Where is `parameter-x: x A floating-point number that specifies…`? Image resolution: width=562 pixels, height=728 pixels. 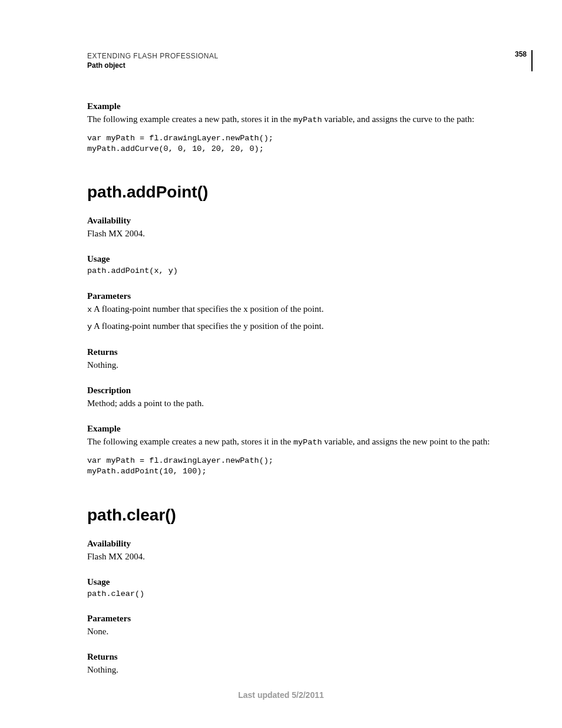
parameter-x: x A floating-point number that specifies… is located at coordinates (295, 309).